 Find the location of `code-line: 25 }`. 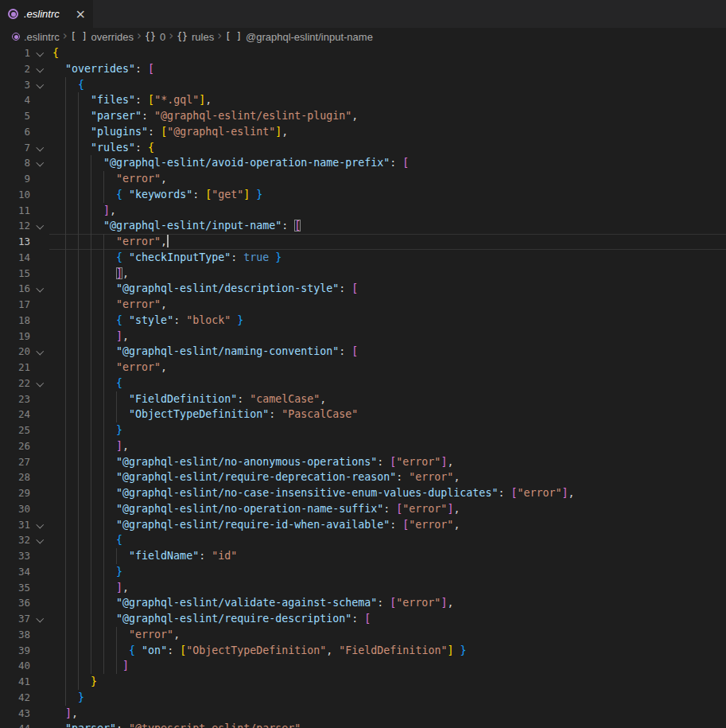

code-line: 25 } is located at coordinates (363, 430).